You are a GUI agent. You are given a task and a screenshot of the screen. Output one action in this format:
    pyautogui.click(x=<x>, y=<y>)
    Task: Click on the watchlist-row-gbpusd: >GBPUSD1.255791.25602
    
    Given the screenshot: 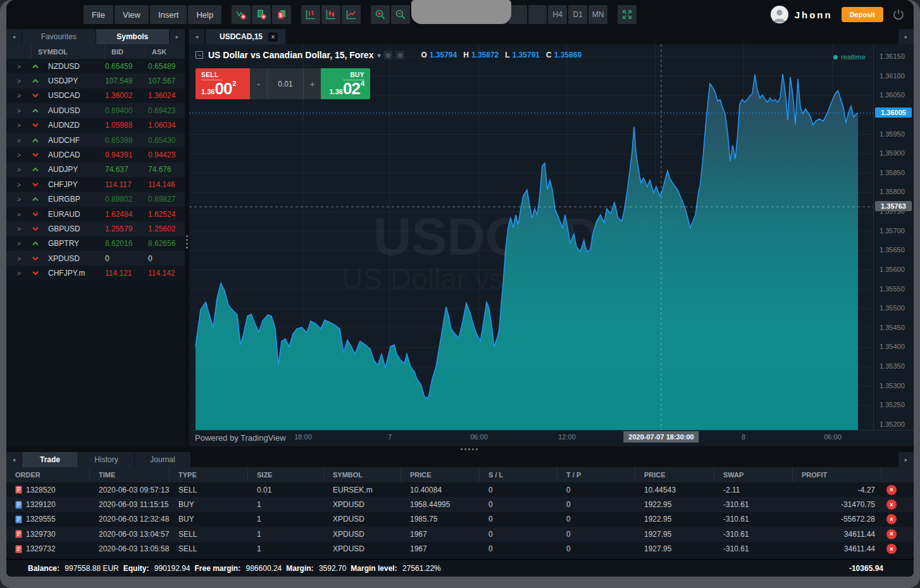 What is the action you would take?
    pyautogui.click(x=96, y=229)
    